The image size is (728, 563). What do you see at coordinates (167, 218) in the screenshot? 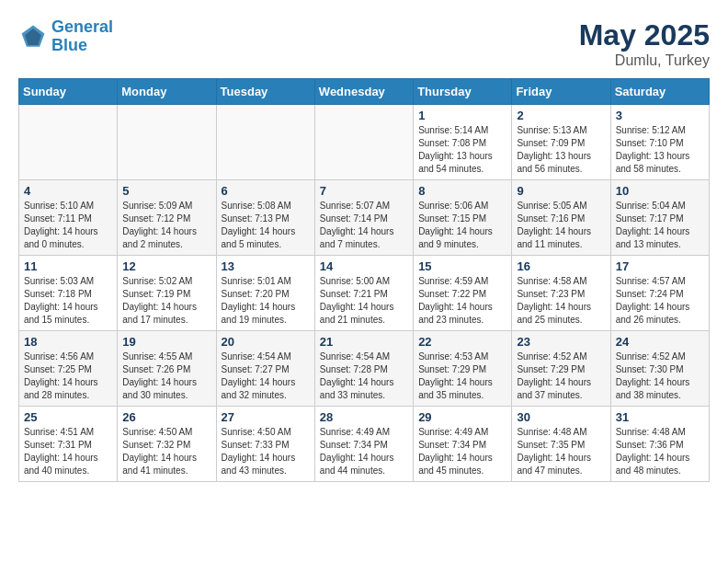
I see `calendar-cell: 5Sunrise: 5:09 AM Sunset: 7:12 PM Daylig…` at bounding box center [167, 218].